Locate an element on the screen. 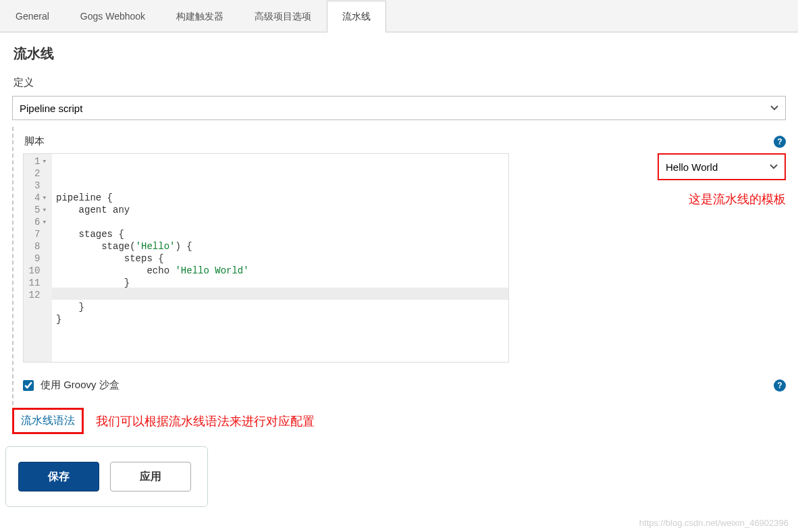  section-title: 流水线 is located at coordinates (399, 50).